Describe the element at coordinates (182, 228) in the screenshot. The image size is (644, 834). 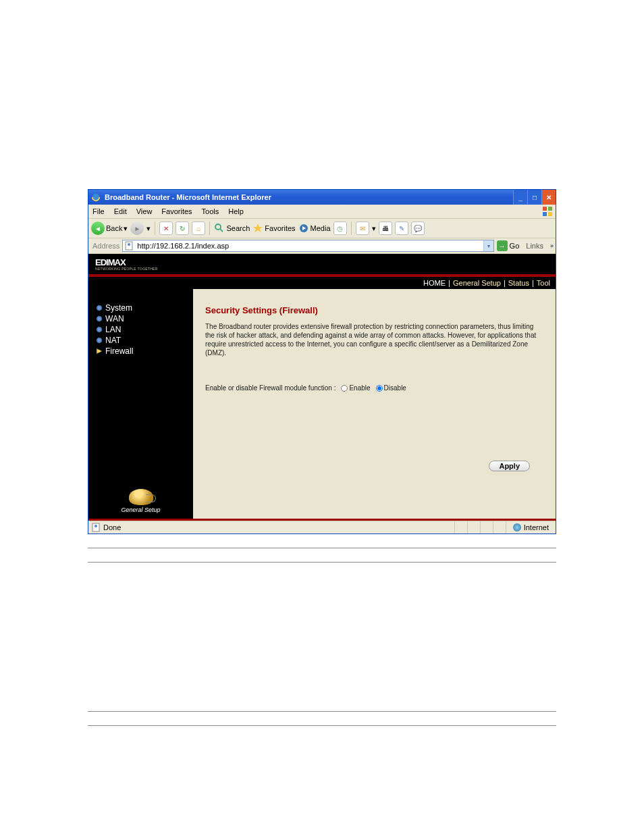
I see `refresh-button: ↻` at that location.